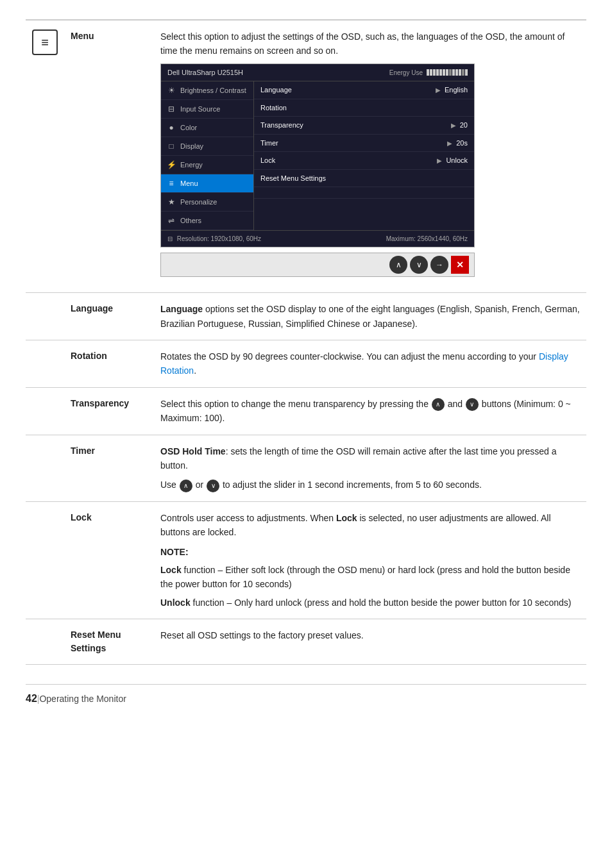  What do you see at coordinates (370, 317) in the screenshot?
I see `language-description: Language options set the OSD display to …` at bounding box center [370, 317].